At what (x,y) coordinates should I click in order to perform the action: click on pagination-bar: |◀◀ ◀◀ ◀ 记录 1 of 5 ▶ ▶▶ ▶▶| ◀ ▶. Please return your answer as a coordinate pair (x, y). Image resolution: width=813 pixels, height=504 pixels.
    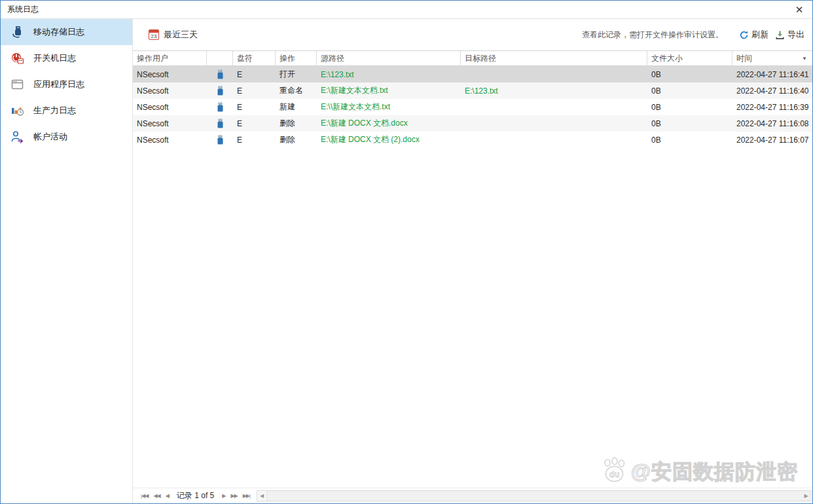
    Looking at the image, I should click on (473, 495).